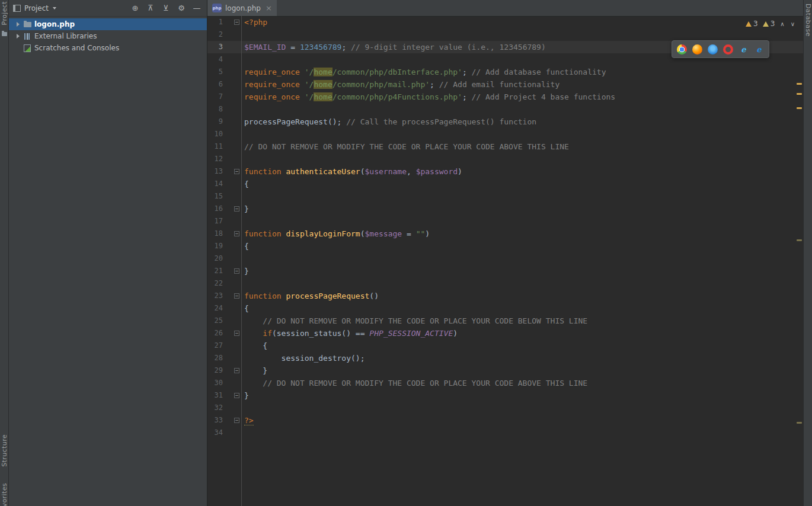 The image size is (812, 506). I want to click on code-line-2: 2, so click(506, 34).